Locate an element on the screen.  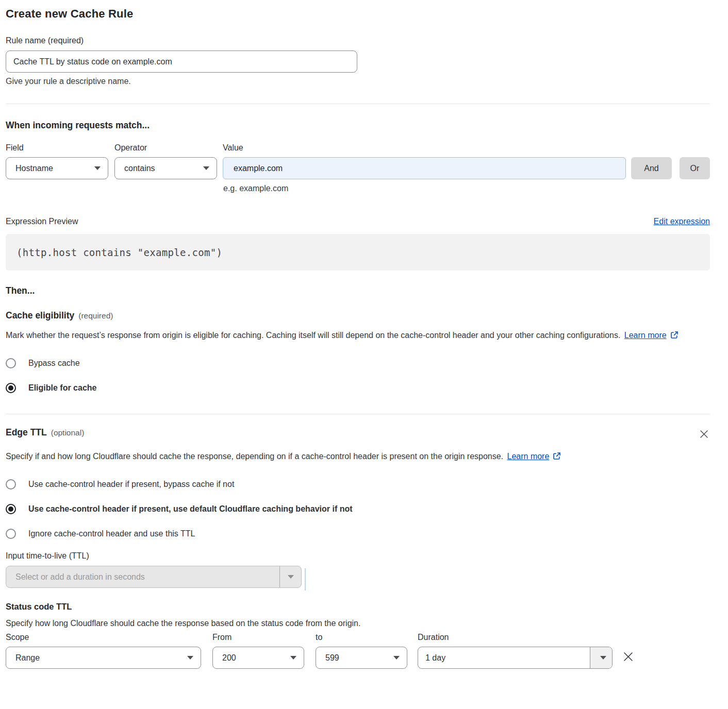
match-heading: When incoming requests match... is located at coordinates (358, 126).